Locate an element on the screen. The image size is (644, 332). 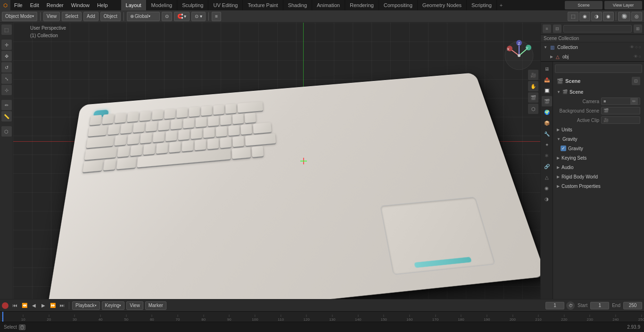
object-mode-dropdown: Object Mode is located at coordinates (20, 16).